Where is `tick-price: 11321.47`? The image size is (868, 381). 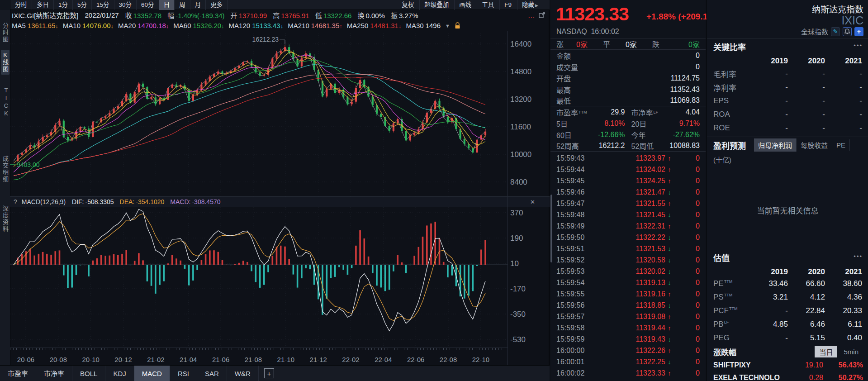
tick-price: 11321.47 is located at coordinates (632, 192).